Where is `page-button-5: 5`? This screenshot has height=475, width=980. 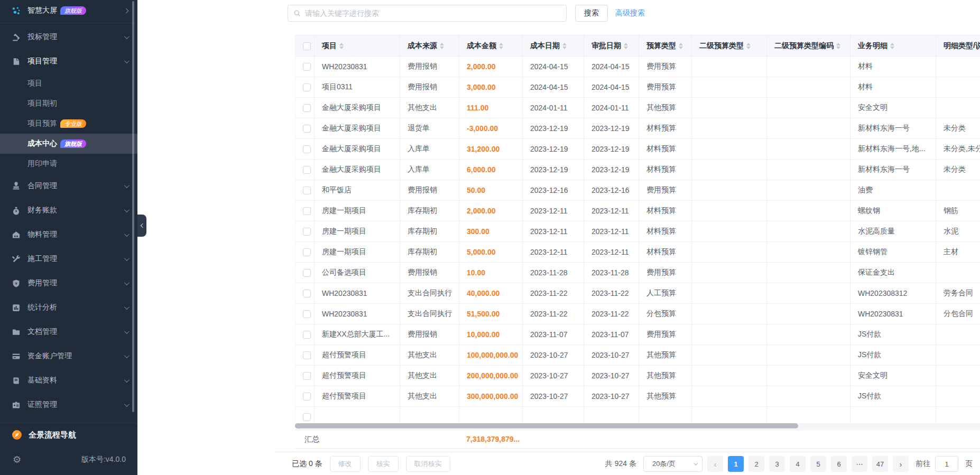
page-button-5: 5 is located at coordinates (818, 464).